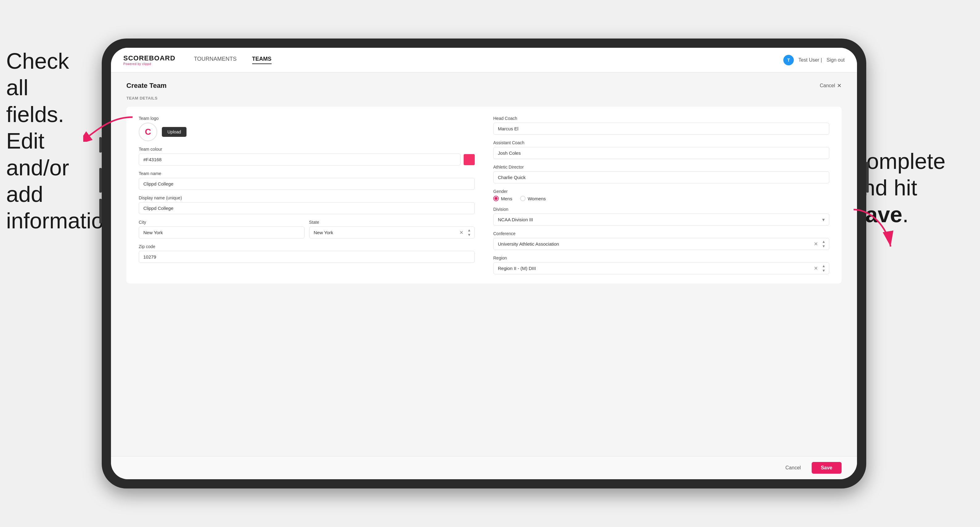 The image size is (980, 527). What do you see at coordinates (100, 180) in the screenshot?
I see `tablet-side-btn-vol-up` at bounding box center [100, 180].